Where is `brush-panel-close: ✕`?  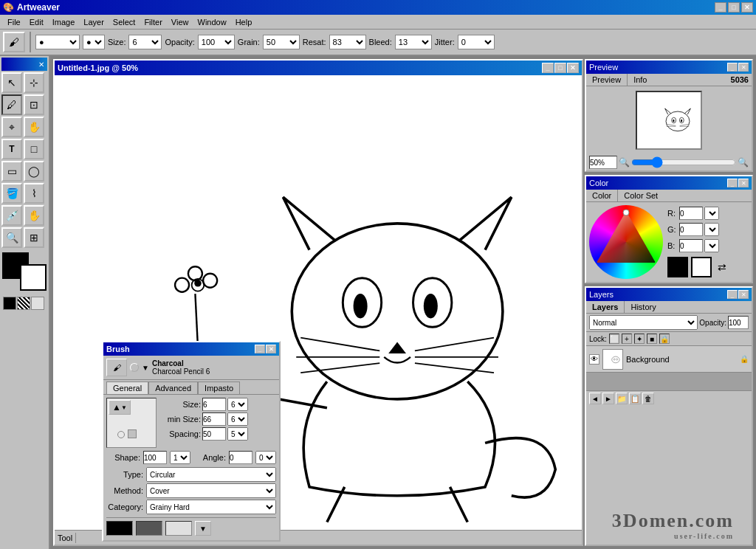 brush-panel-close: ✕ is located at coordinates (271, 349).